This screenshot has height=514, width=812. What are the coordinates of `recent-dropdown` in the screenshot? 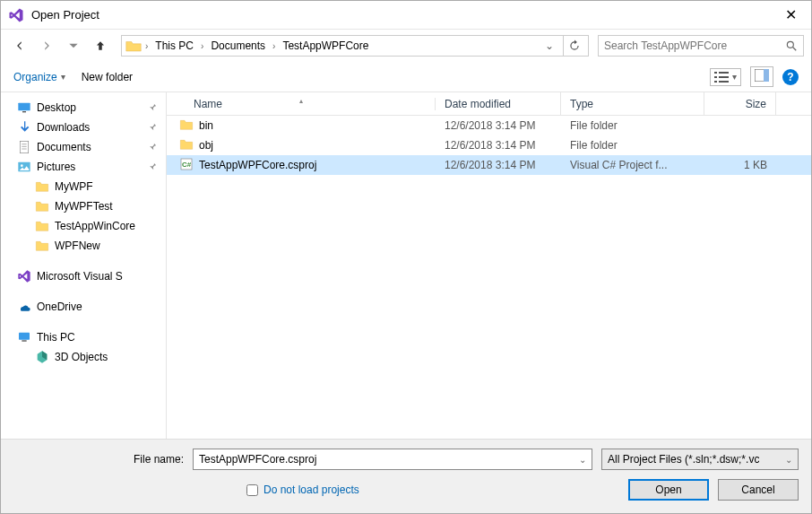 It's located at (73, 46).